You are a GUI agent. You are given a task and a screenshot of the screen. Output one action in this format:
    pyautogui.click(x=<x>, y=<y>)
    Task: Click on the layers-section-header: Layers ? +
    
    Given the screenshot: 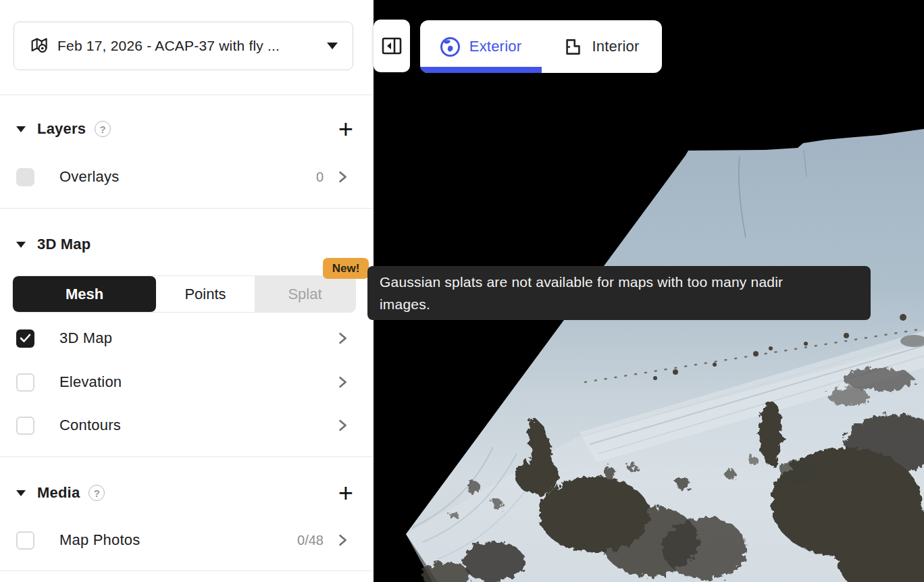 What is the action you would take?
    pyautogui.click(x=186, y=129)
    